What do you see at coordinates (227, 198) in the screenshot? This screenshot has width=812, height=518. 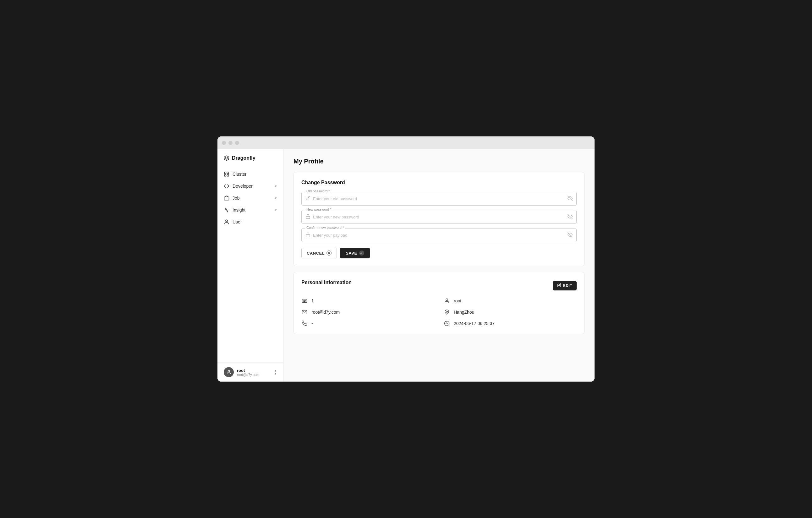 I see `job-icon` at bounding box center [227, 198].